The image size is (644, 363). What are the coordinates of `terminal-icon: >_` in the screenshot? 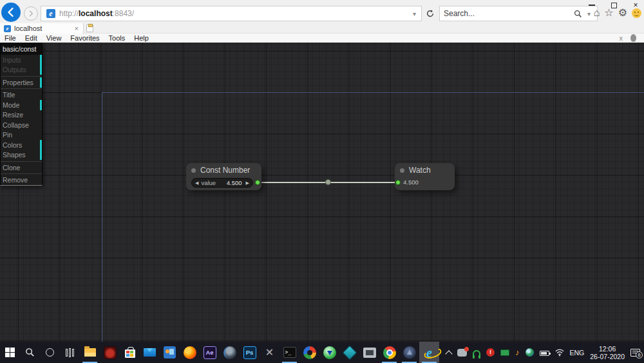 It's located at (290, 352).